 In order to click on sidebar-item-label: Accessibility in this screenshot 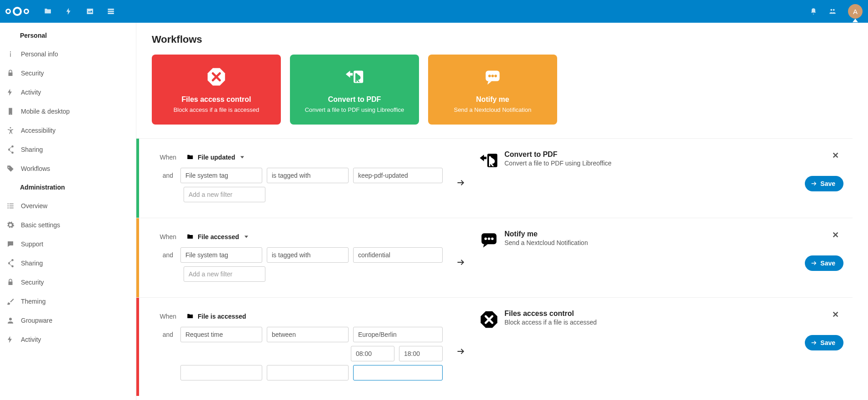, I will do `click(38, 130)`.